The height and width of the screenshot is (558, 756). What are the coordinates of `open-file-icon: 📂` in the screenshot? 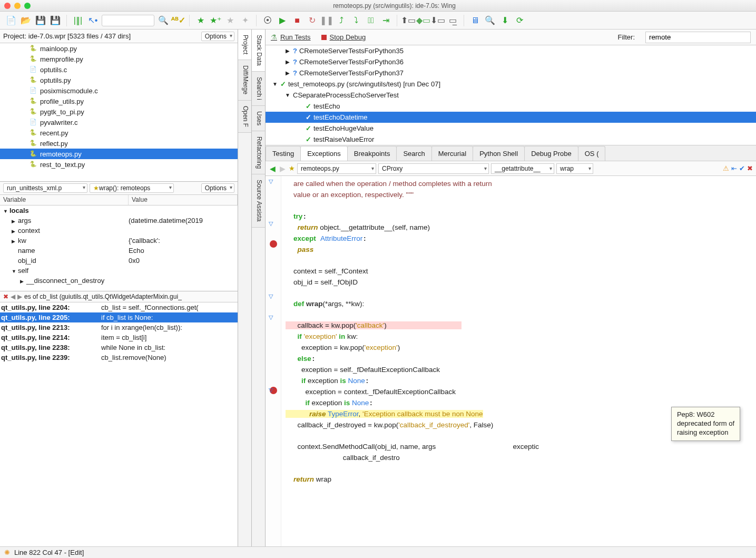 It's located at (26, 21).